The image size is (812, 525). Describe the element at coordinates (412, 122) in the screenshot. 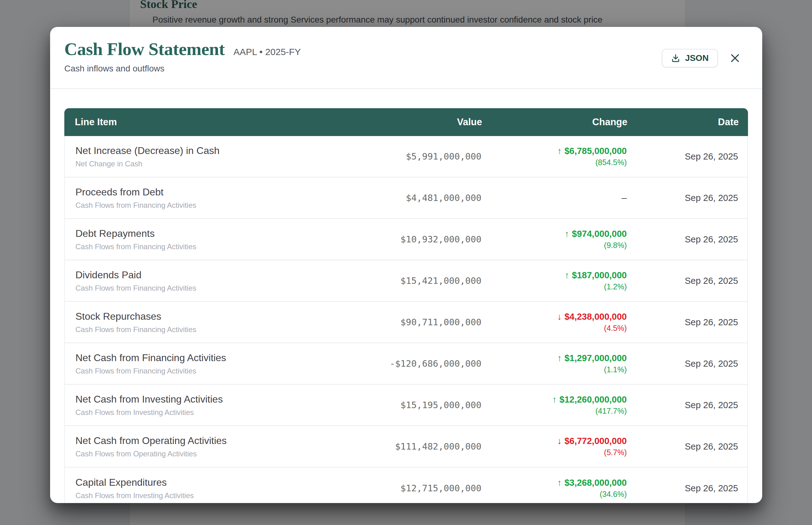

I see `col-header-value: Value` at that location.